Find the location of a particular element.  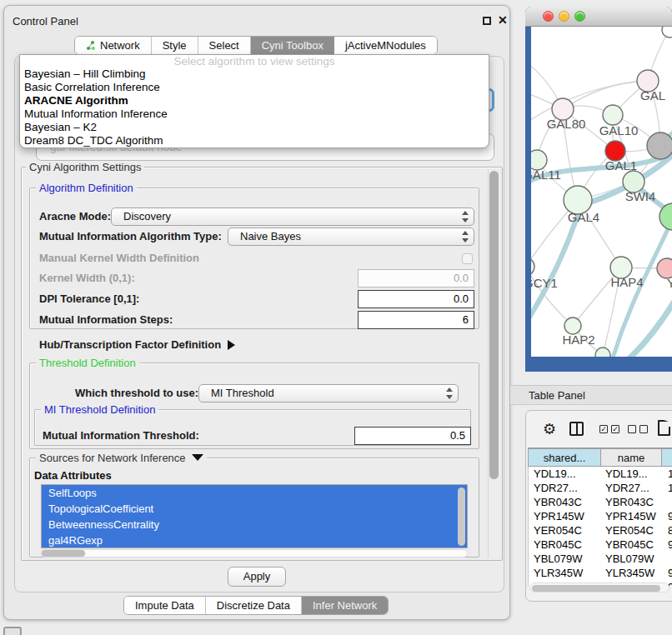

node-label: GAL80 is located at coordinates (567, 123).